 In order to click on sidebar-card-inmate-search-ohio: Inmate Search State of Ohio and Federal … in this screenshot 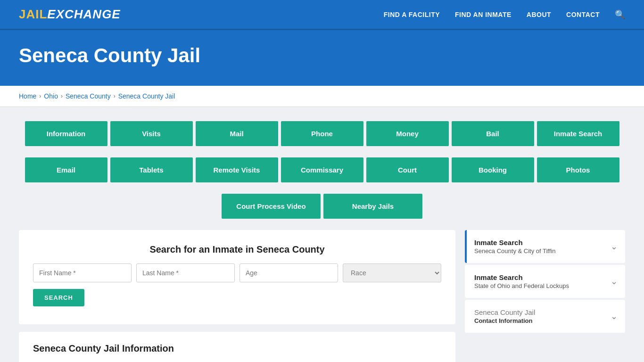, I will do `click(545, 281)`.